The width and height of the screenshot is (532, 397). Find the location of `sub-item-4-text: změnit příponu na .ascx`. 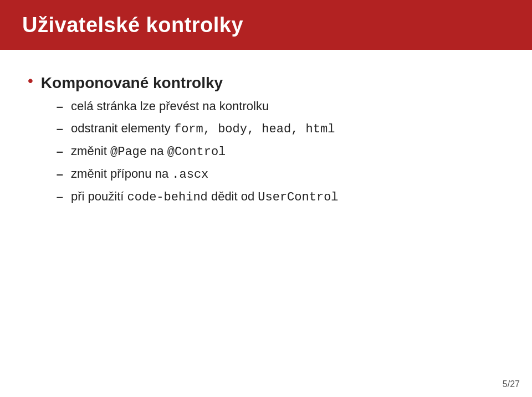

sub-item-4-text: změnit příponu na .ascx is located at coordinates (140, 174).